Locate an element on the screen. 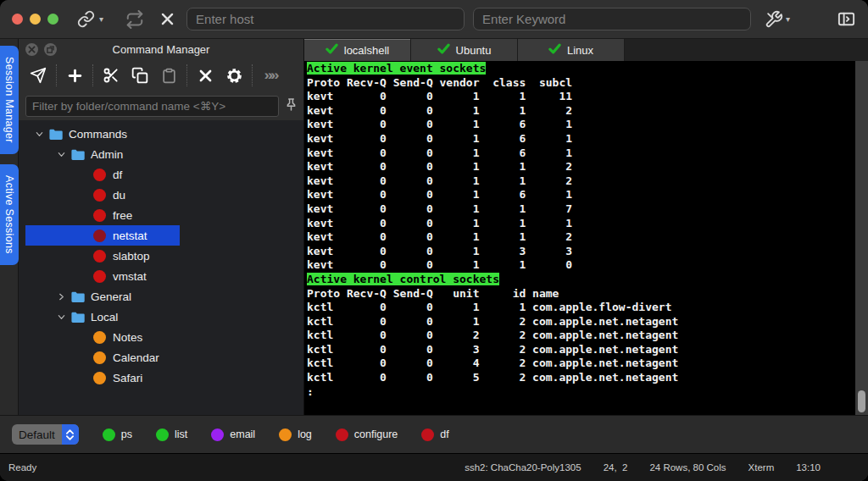 Image resolution: width=868 pixels, height=481 pixels. sidebar-tab-label: Active Sessions is located at coordinates (9, 215).